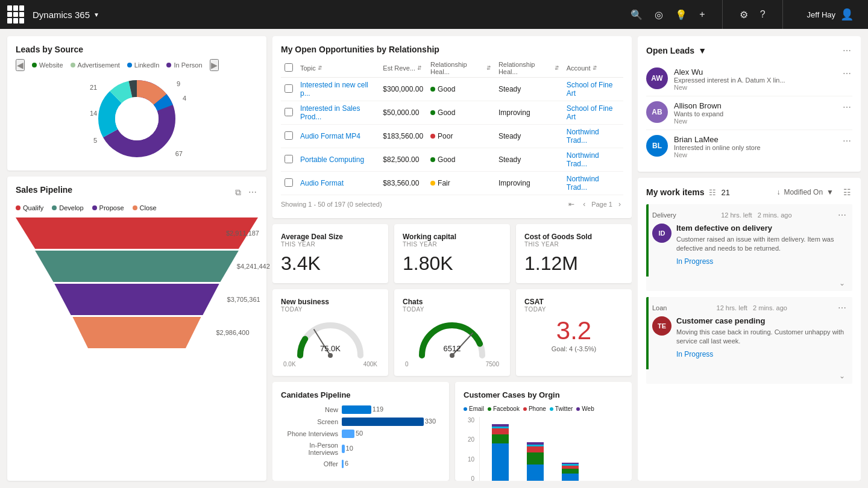 The image size is (868, 488). What do you see at coordinates (637, 14) in the screenshot?
I see `search-icon: 🔍` at bounding box center [637, 14].